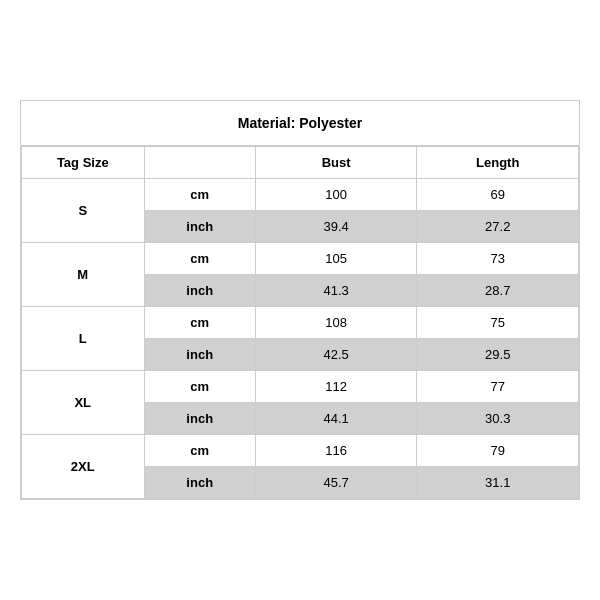  Describe the element at coordinates (300, 124) in the screenshot. I see `chart-title: Material: Polyester` at that location.